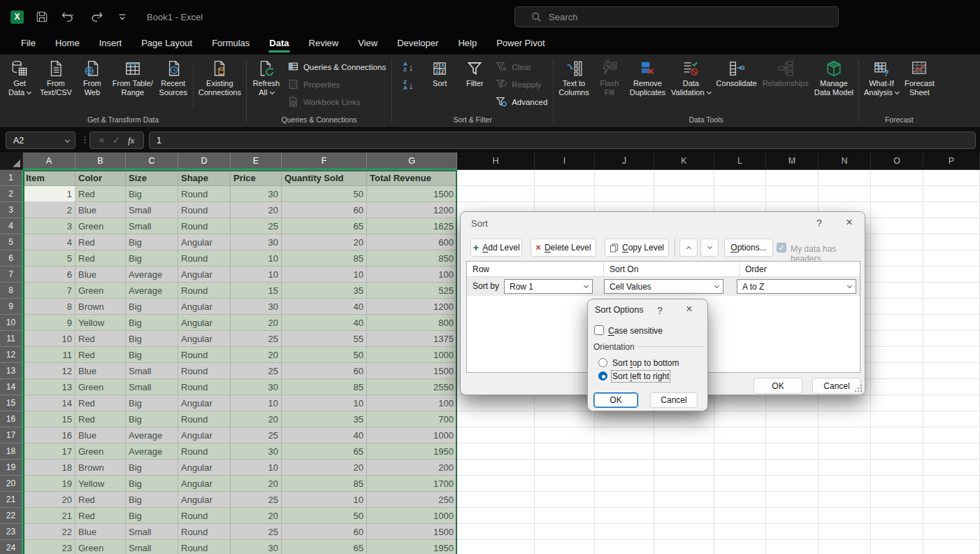  What do you see at coordinates (898, 499) in the screenshot?
I see `cell-O21` at bounding box center [898, 499].